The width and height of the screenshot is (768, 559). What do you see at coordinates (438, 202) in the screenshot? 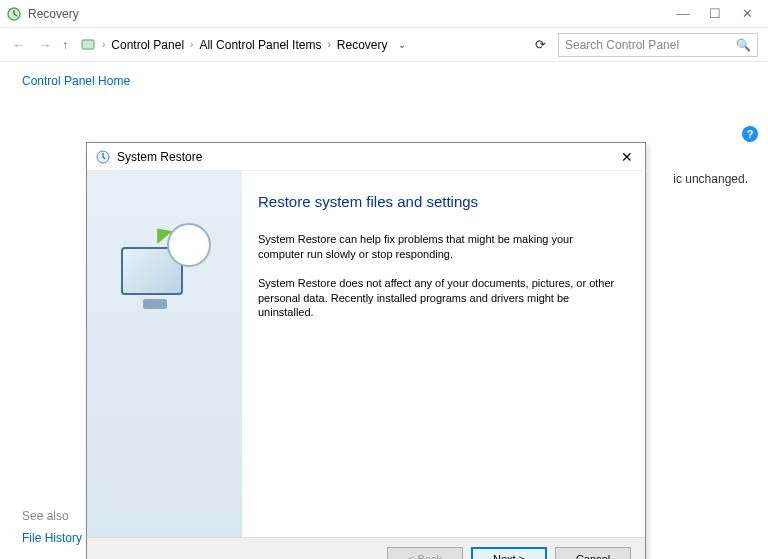
I see `dialog-heading: Restore system files and settings` at bounding box center [438, 202].